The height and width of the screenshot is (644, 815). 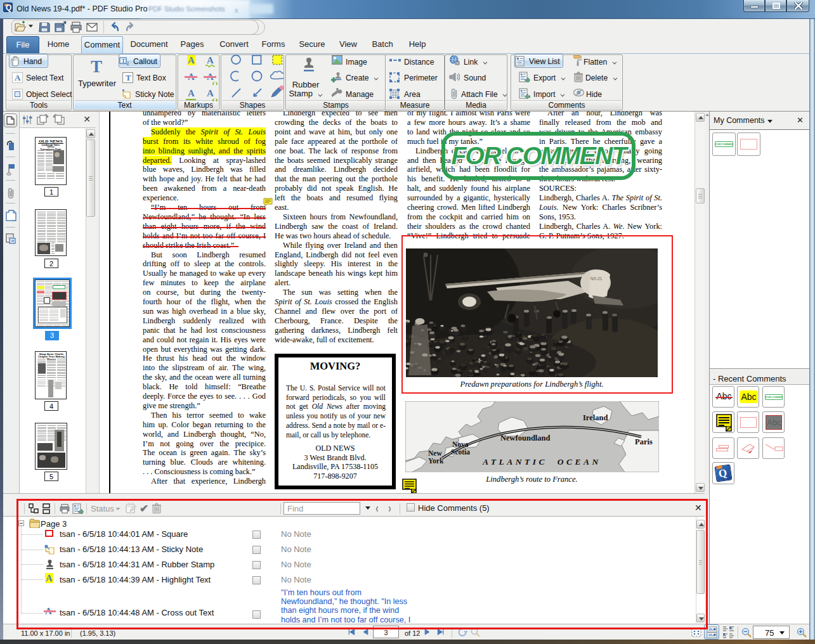 I want to click on svg-text: NX-21, so click(x=596, y=279).